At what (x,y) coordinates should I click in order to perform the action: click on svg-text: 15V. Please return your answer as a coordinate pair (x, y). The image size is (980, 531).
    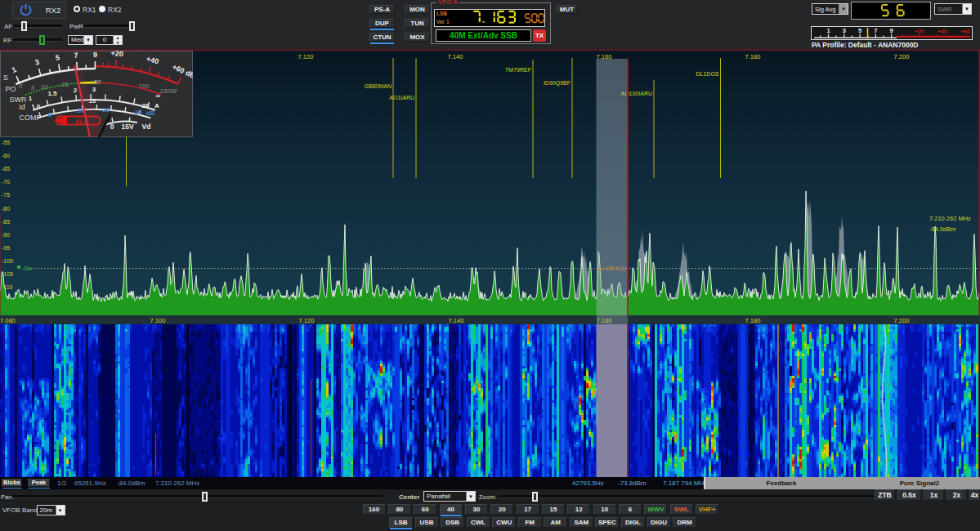
    Looking at the image, I should click on (128, 127).